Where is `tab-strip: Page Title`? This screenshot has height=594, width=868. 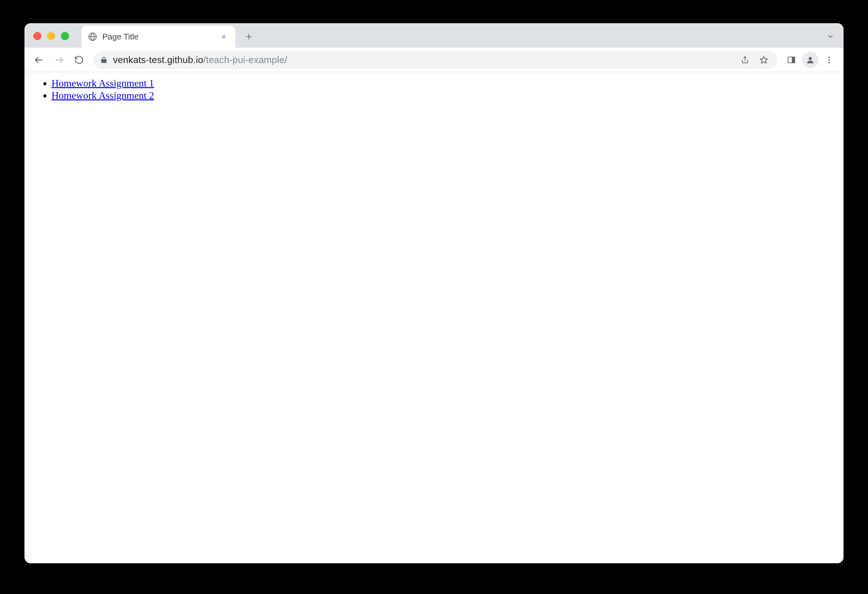
tab-strip: Page Title is located at coordinates (434, 35).